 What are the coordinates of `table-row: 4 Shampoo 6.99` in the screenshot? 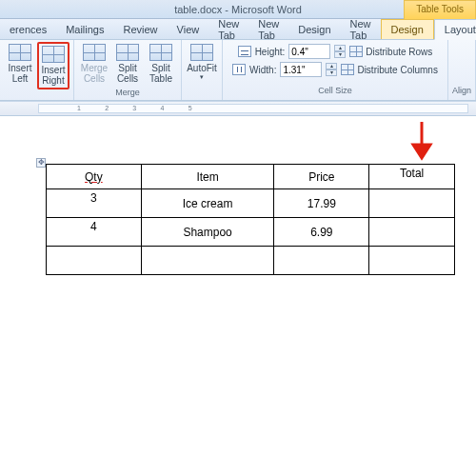 It's located at (251, 232).